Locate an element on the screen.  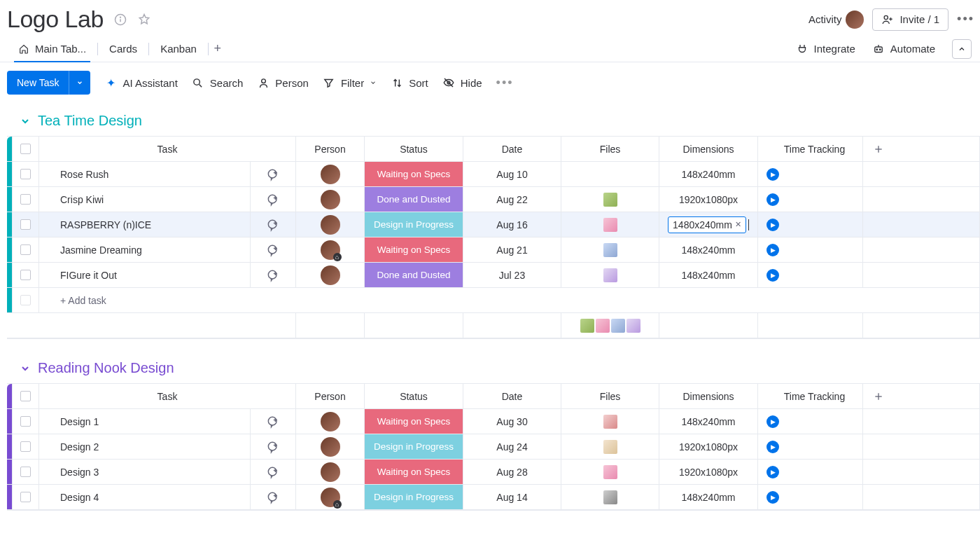
column-header-dimensions: Dimensions is located at coordinates (708, 149).